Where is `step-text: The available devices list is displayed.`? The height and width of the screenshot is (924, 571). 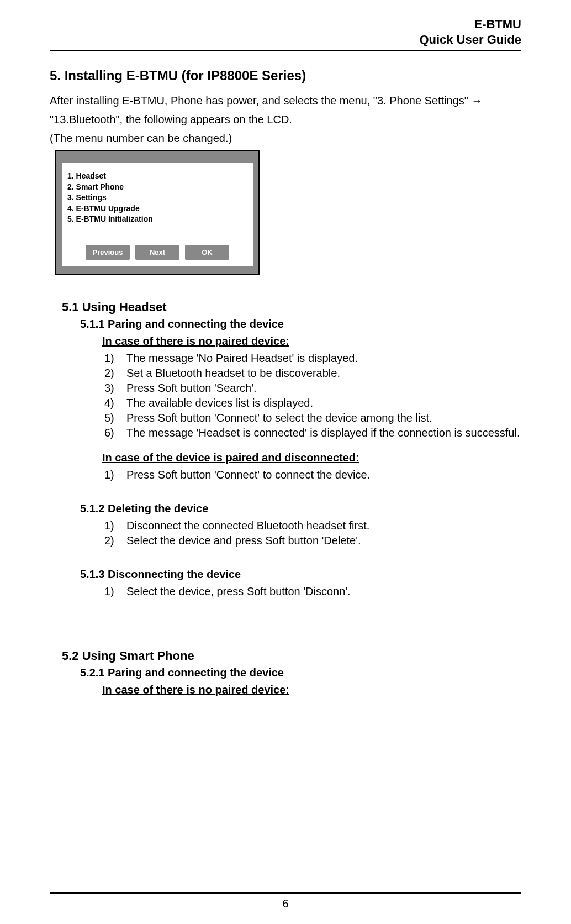
step-text: The available devices list is displayed. is located at coordinates (324, 403).